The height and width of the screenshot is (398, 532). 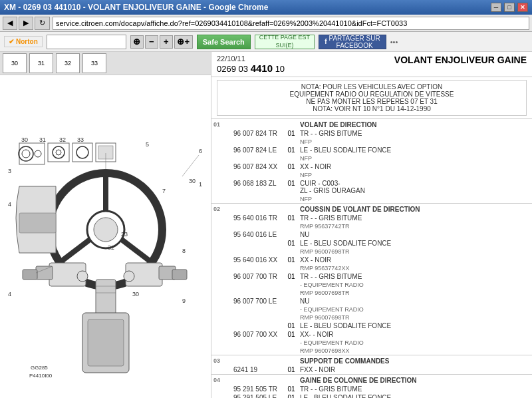 What do you see at coordinates (184, 251) in the screenshot?
I see `svg-text: 8` at bounding box center [184, 251].